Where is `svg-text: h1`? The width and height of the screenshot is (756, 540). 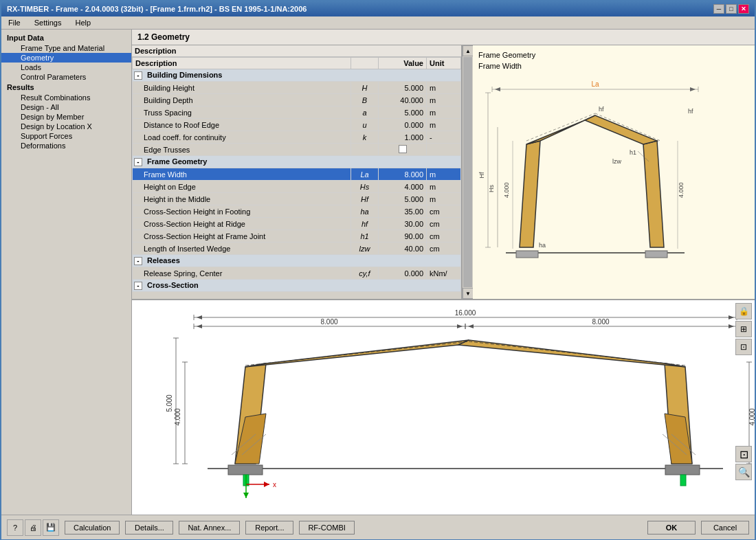 svg-text: h1 is located at coordinates (633, 153).